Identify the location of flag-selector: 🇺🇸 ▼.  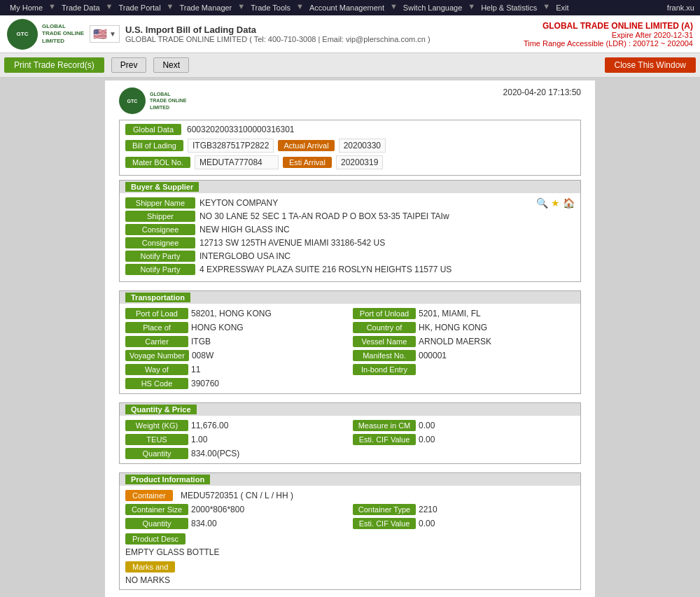
(105, 34).